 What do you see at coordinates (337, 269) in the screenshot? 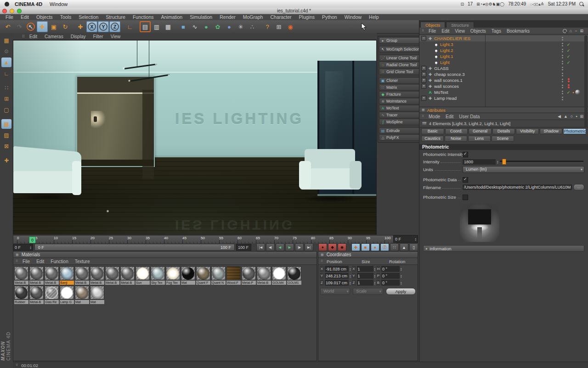
I see `position-x-input` at bounding box center [337, 269].